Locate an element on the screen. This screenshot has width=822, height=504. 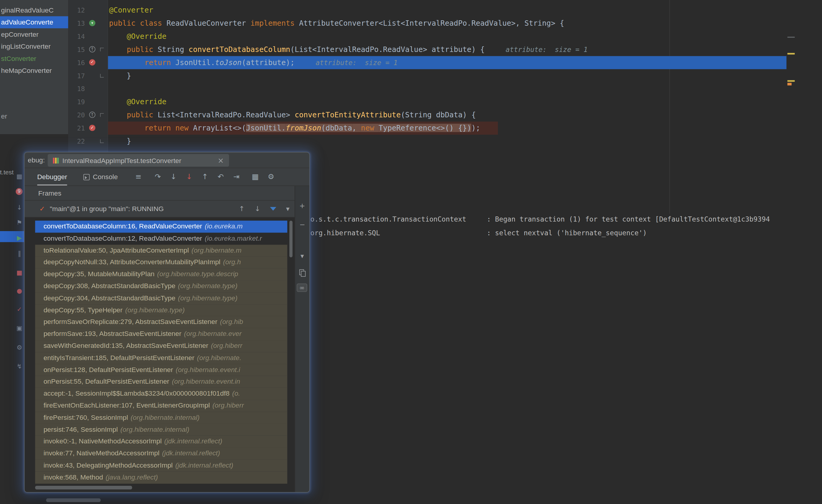
step-out-icon: ↑ is located at coordinates (205, 177).